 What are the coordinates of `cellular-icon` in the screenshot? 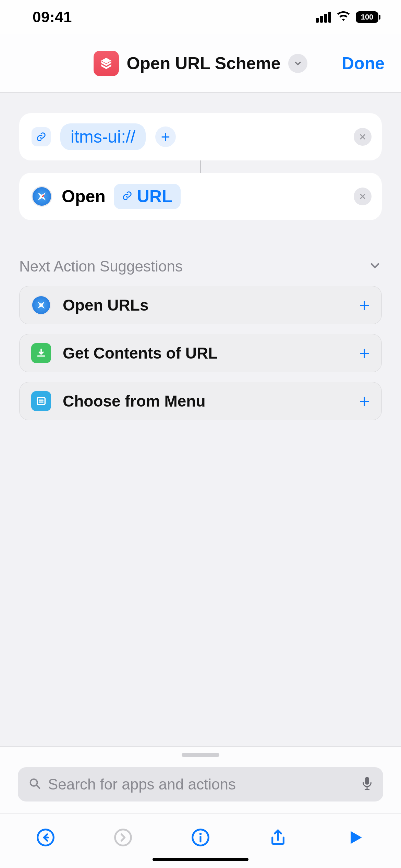 It's located at (324, 17).